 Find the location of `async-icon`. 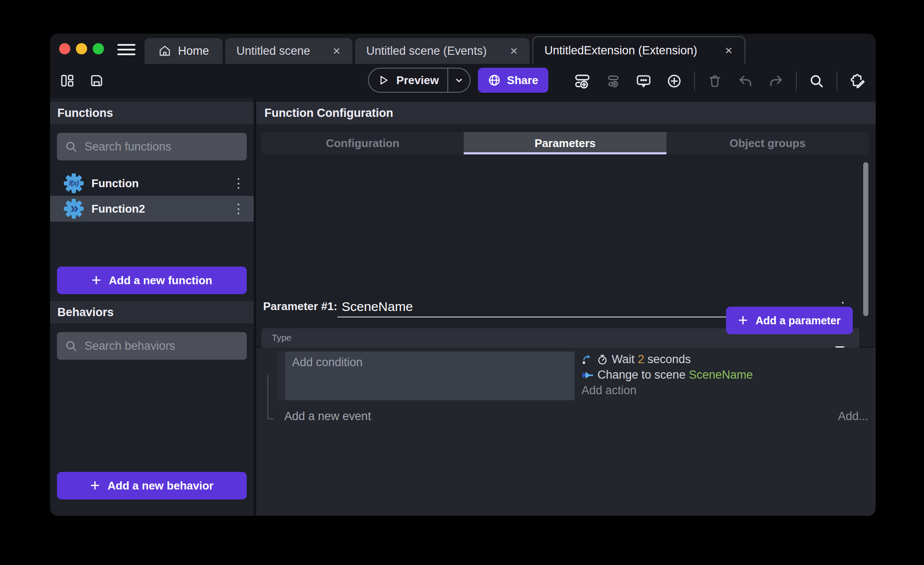

async-icon is located at coordinates (588, 360).